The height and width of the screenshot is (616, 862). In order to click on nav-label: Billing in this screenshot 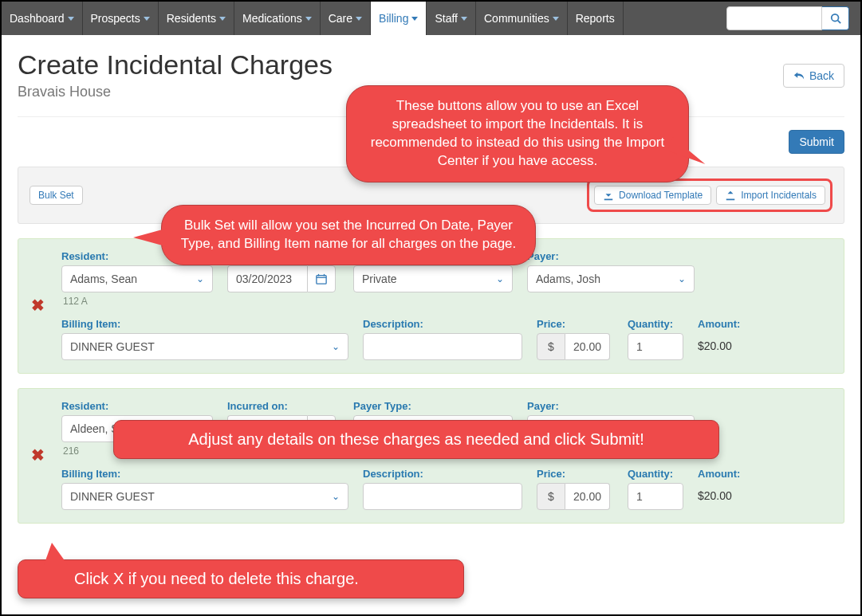, I will do `click(394, 18)`.